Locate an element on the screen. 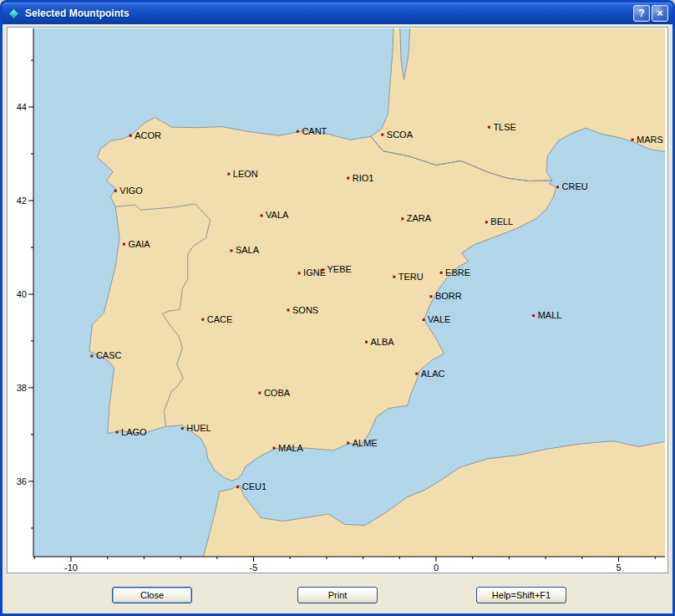 The width and height of the screenshot is (675, 616). x-tick-label: 5 is located at coordinates (618, 568).